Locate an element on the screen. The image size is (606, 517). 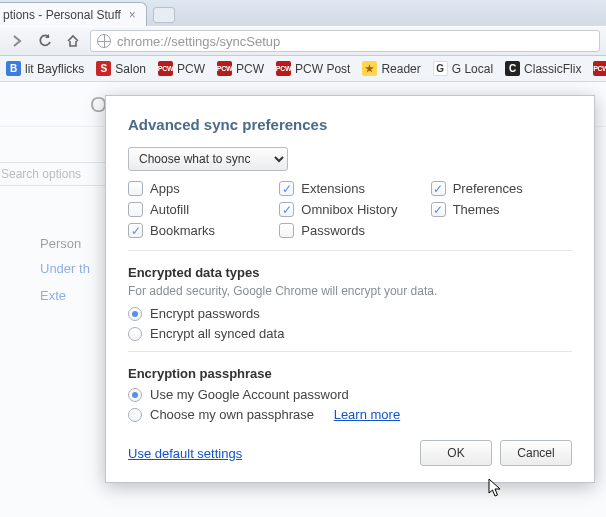
browser-toolbar: chrome://settings/syncSetup is located at coordinates (303, 41).